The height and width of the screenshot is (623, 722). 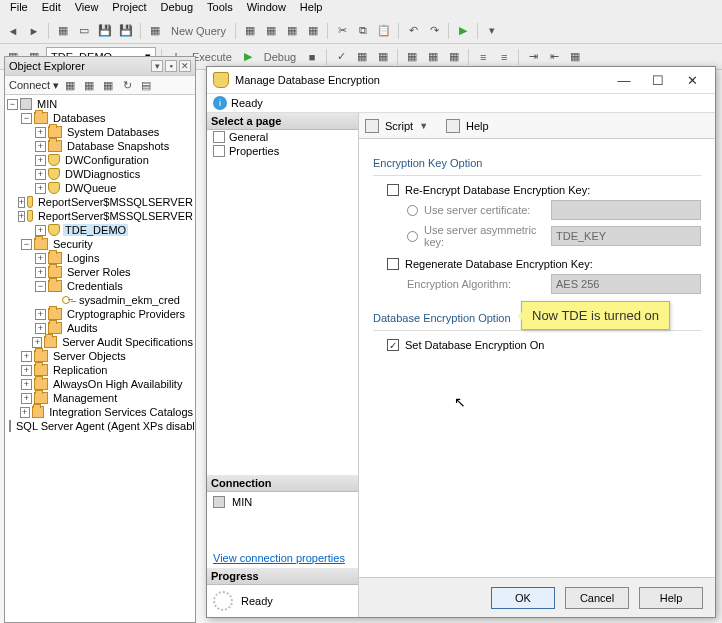 I want to click on debug-button: Debug, so click(x=280, y=57).